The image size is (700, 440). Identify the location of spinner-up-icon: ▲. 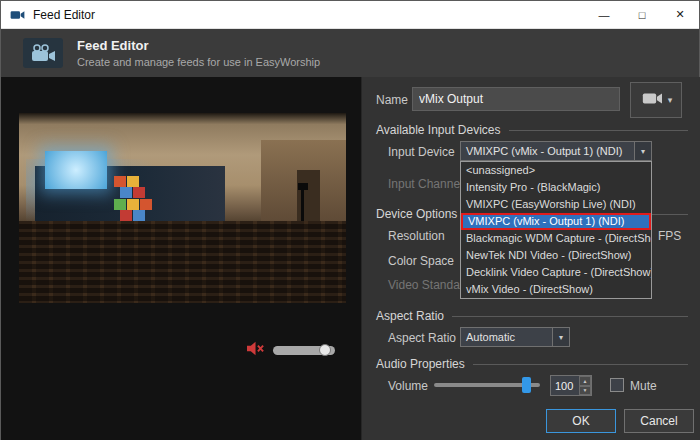
(585, 381).